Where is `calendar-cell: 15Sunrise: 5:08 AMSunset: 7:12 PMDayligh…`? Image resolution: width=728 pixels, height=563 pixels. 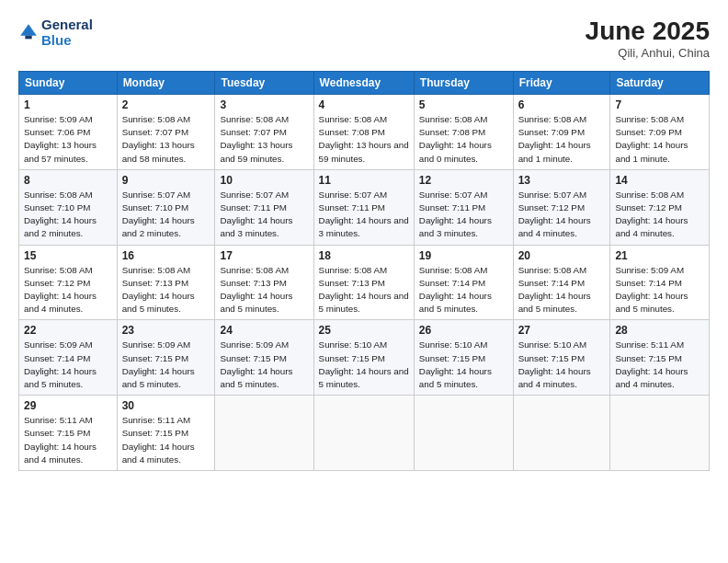
calendar-cell: 15Sunrise: 5:08 AMSunset: 7:12 PMDayligh… is located at coordinates (68, 282).